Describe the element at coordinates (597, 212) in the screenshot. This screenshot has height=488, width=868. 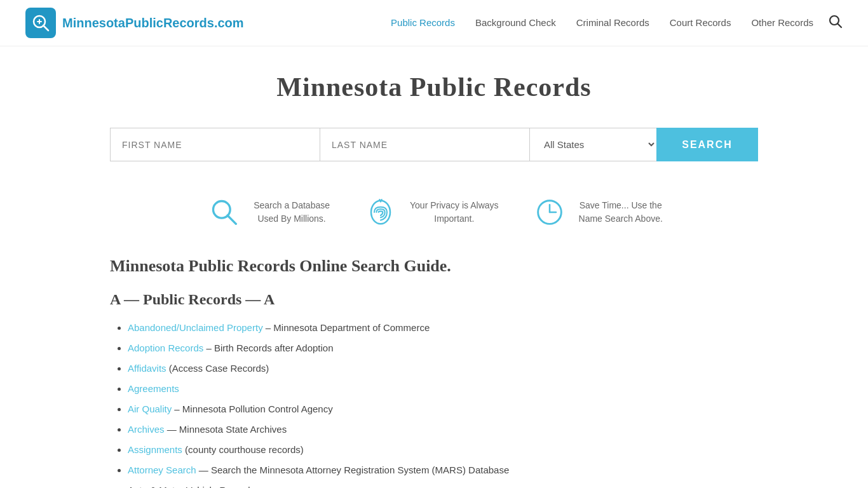
I see `feature-time: Save Time... Use theName Search Above.` at that location.